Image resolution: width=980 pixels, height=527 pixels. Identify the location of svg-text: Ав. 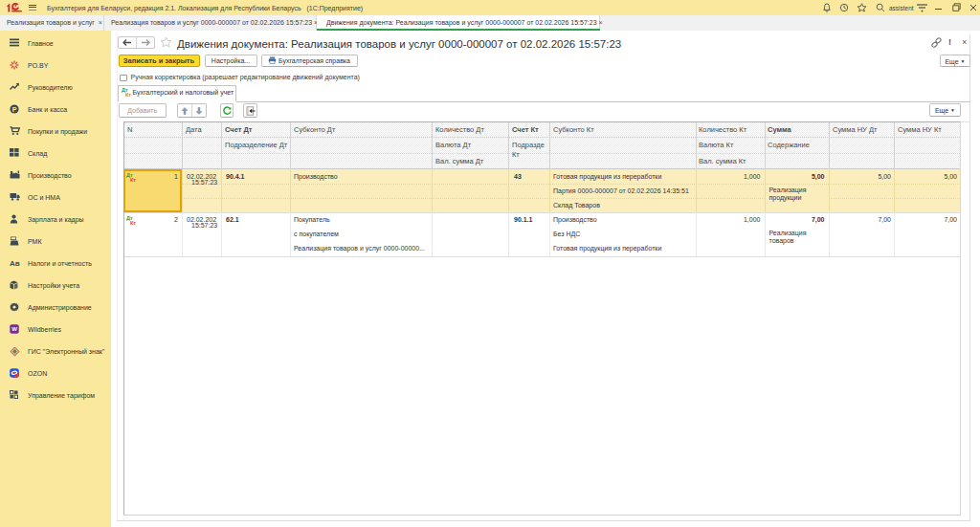
(15, 262).